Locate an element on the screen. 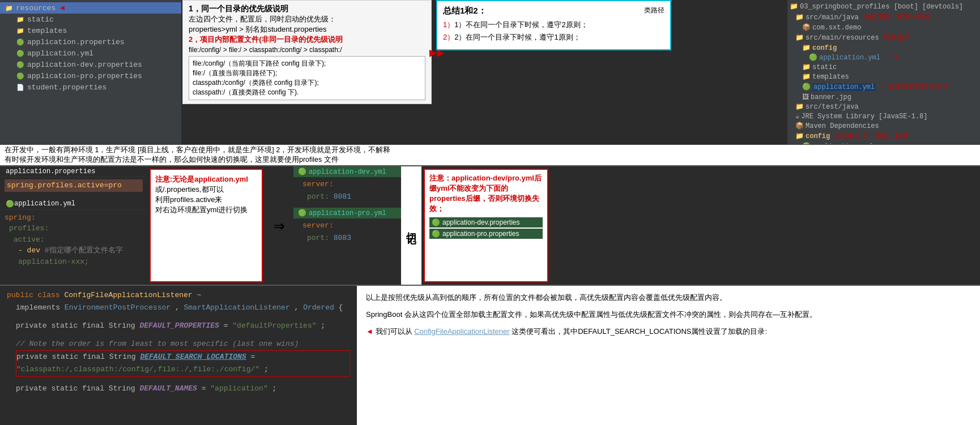  cut-text: 切记 is located at coordinates (411, 225).